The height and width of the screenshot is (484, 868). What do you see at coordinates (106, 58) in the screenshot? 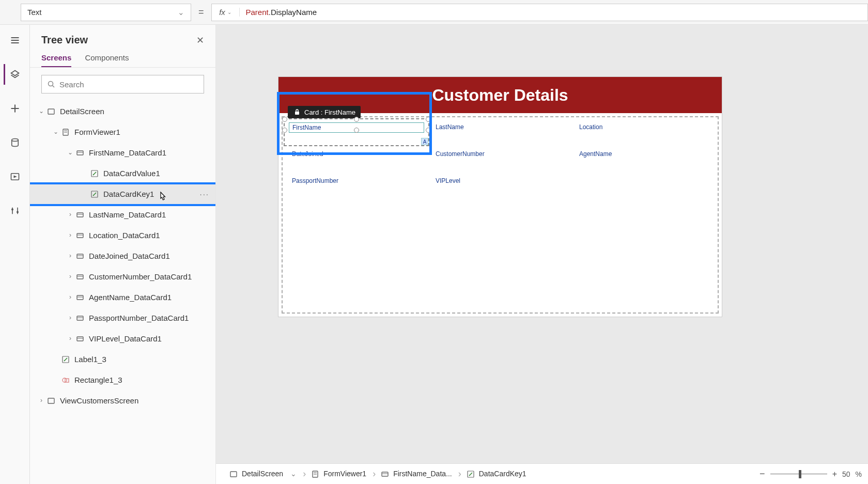
I see `tab-components: Components` at bounding box center [106, 58].